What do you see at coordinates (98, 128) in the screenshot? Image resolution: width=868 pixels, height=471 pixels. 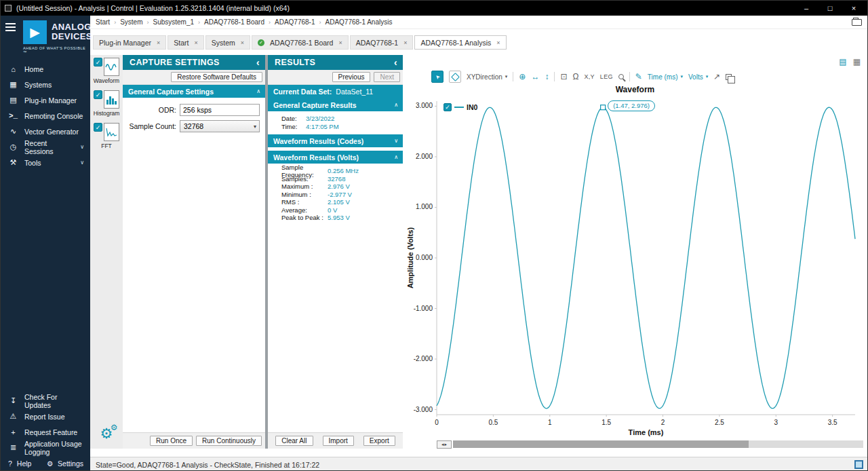 I see `fft-checkbox: ✓` at bounding box center [98, 128].